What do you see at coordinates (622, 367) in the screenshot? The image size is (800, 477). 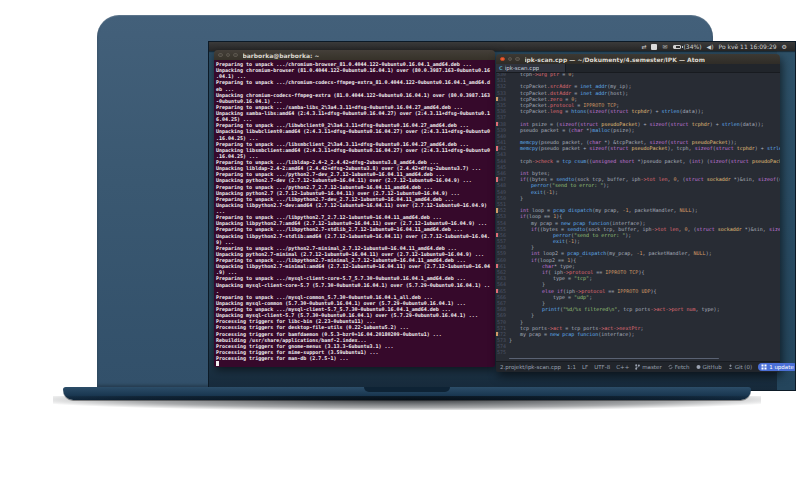 I see `status-item-label: C++` at bounding box center [622, 367].